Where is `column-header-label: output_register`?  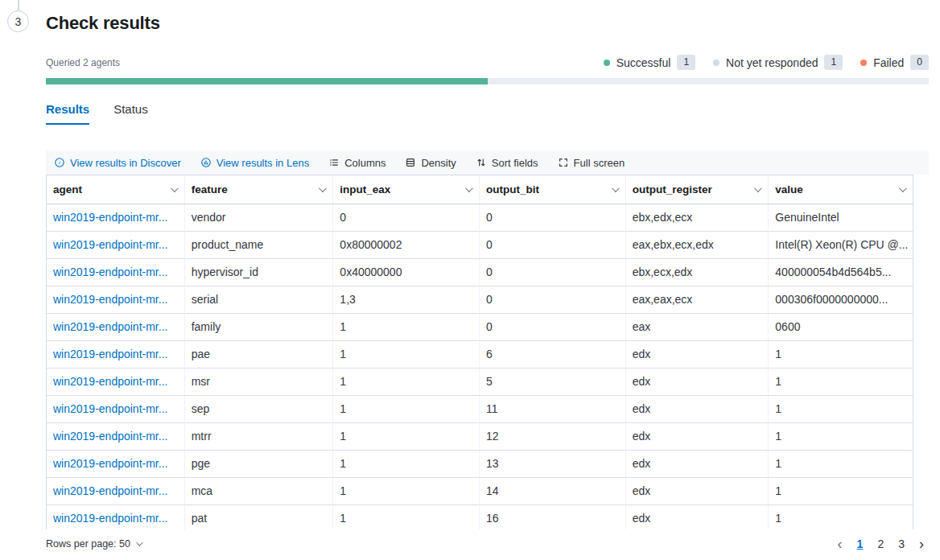 column-header-label: output_register is located at coordinates (673, 190).